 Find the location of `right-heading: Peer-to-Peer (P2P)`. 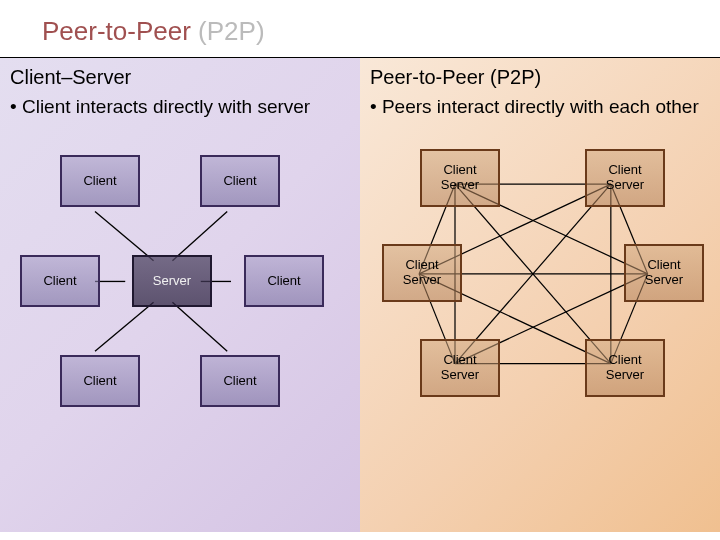

right-heading: Peer-to-Peer (P2P) is located at coordinates (540, 78).